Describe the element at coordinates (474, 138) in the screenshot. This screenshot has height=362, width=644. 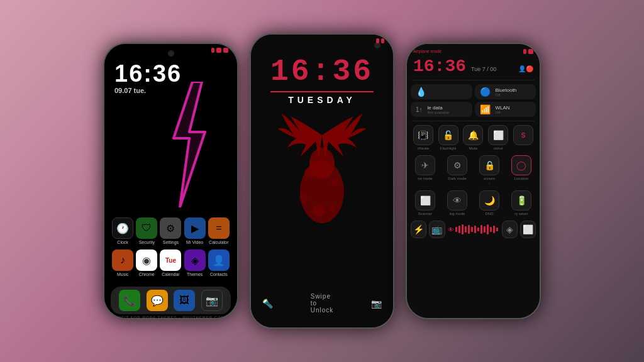
I see `qs-mute: 🔔 Mute` at that location.